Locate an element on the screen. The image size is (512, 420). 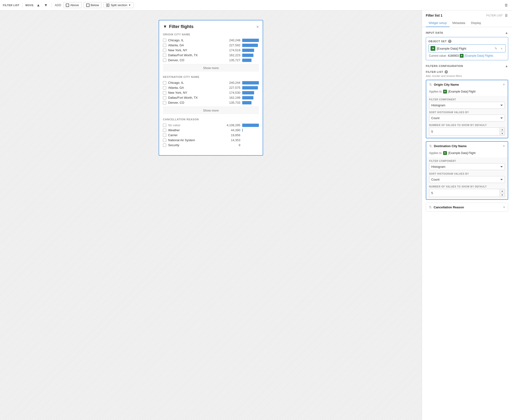
below-button: Below is located at coordinates (92, 5).